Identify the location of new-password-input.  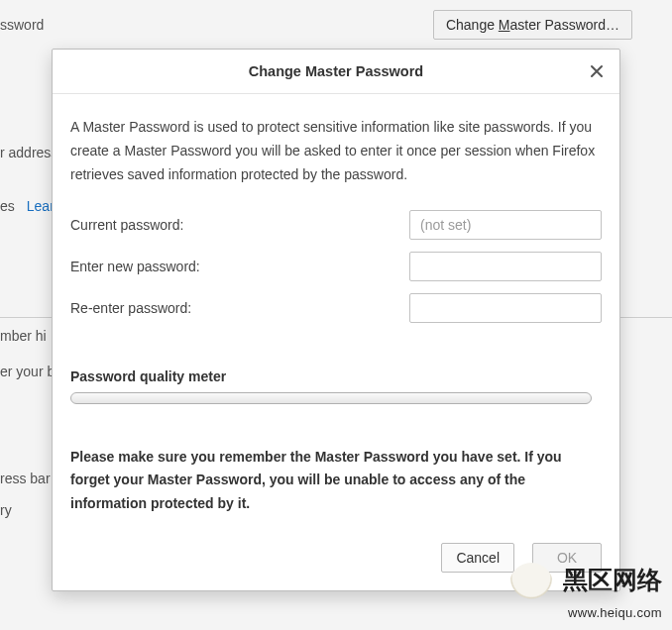
(505, 266).